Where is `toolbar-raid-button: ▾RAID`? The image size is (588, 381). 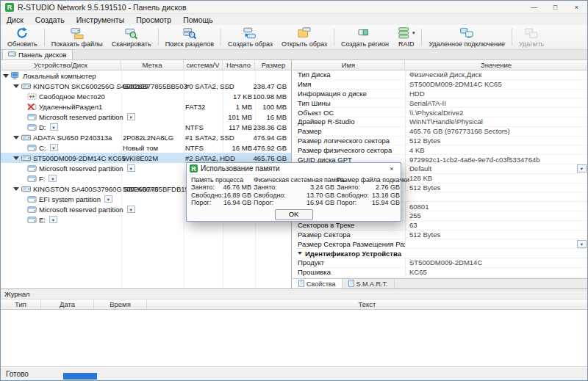 toolbar-raid-button: ▾RAID is located at coordinates (406, 37).